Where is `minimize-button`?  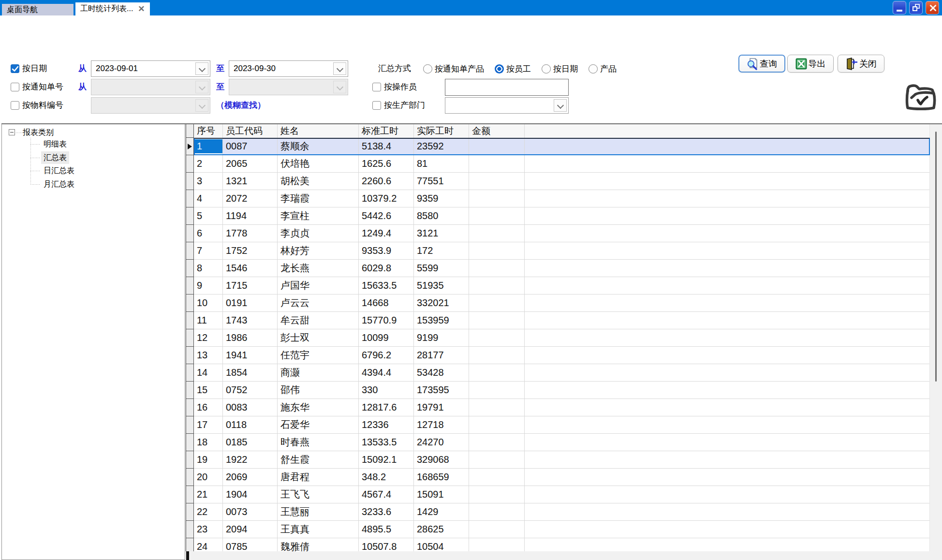
minimize-button is located at coordinates (899, 8).